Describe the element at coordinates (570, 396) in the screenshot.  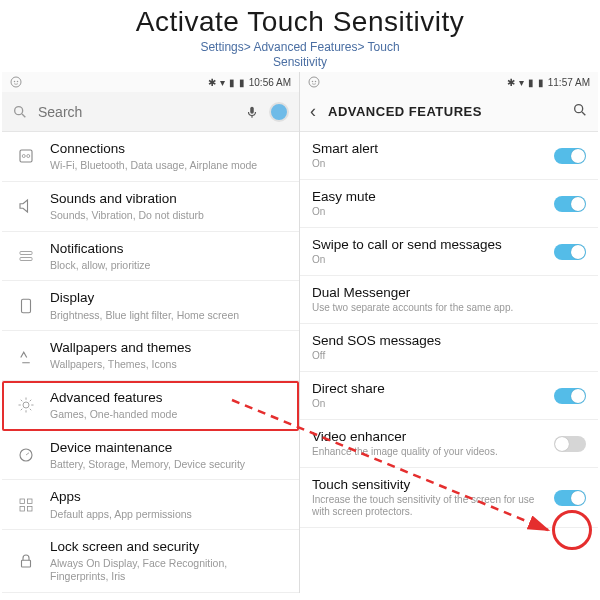
I see `toggle-direct-share` at that location.